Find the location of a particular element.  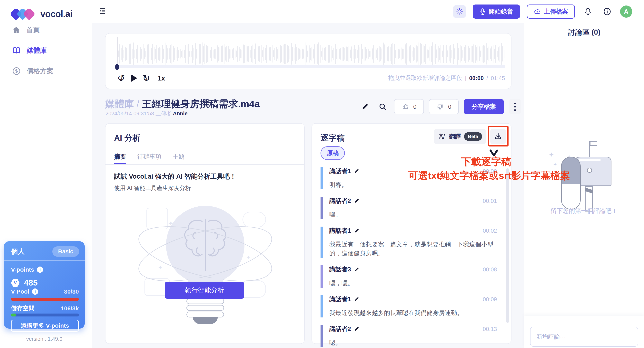

brand-logo: vocol.ai is located at coordinates (42, 14).